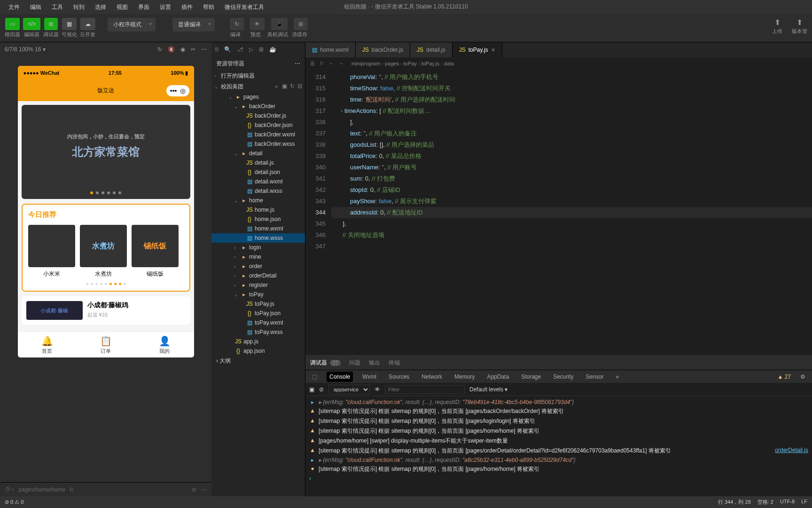 The height and width of the screenshot is (508, 812). What do you see at coordinates (349, 389) in the screenshot?
I see `context-select: appservice` at bounding box center [349, 389].